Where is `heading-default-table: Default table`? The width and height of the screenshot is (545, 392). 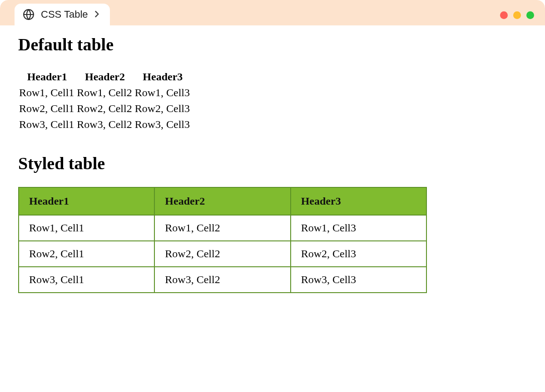
heading-default-table: Default table is located at coordinates (272, 45).